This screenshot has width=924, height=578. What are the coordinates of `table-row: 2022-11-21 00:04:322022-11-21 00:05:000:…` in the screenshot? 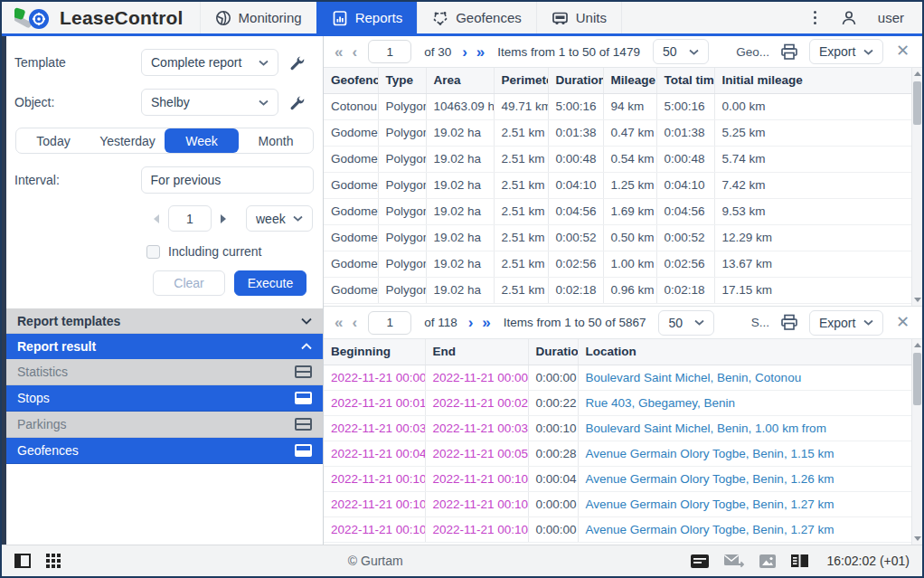 It's located at (618, 453).